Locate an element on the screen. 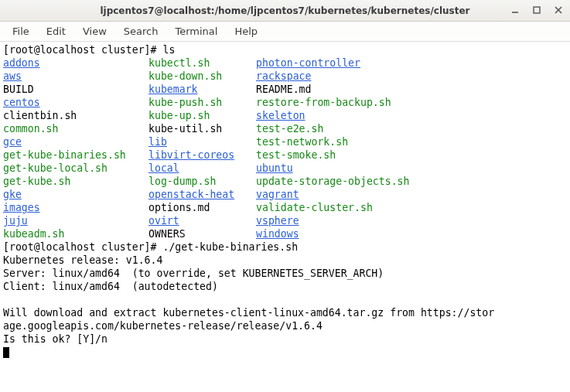 The height and width of the screenshot is (392, 570). ls-entry: libvirt-coreos is located at coordinates (203, 155).